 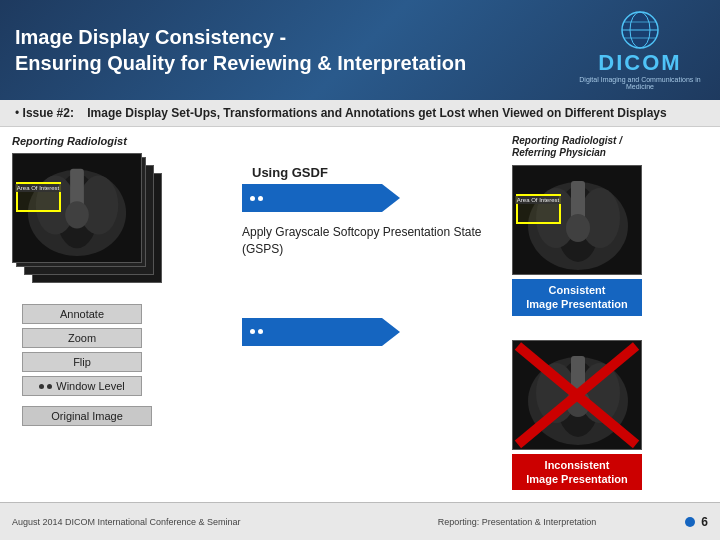 I want to click on dicom-brand-text: DICOM, so click(x=640, y=63).